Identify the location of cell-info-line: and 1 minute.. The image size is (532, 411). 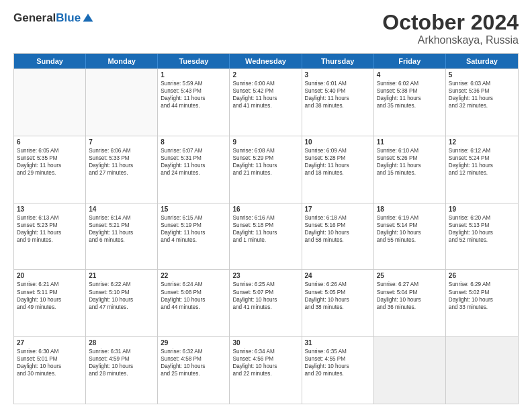
(265, 240).